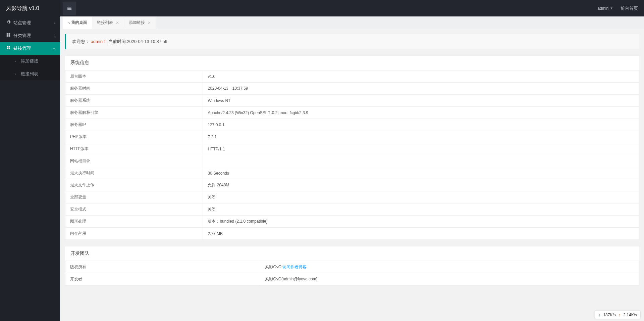 Image resolution: width=644 pixels, height=321 pixels. What do you see at coordinates (352, 210) in the screenshot?
I see `table-row: 安全模式关闭` at bounding box center [352, 210].